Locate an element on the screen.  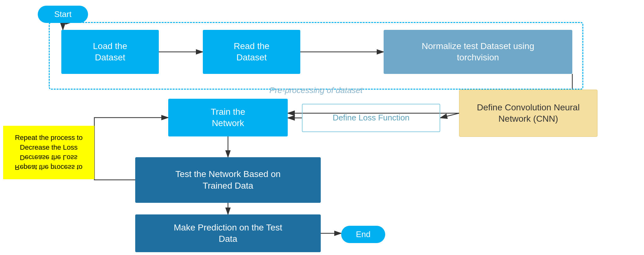
test-label: Test the Network Based on Trained Data is located at coordinates (228, 180).